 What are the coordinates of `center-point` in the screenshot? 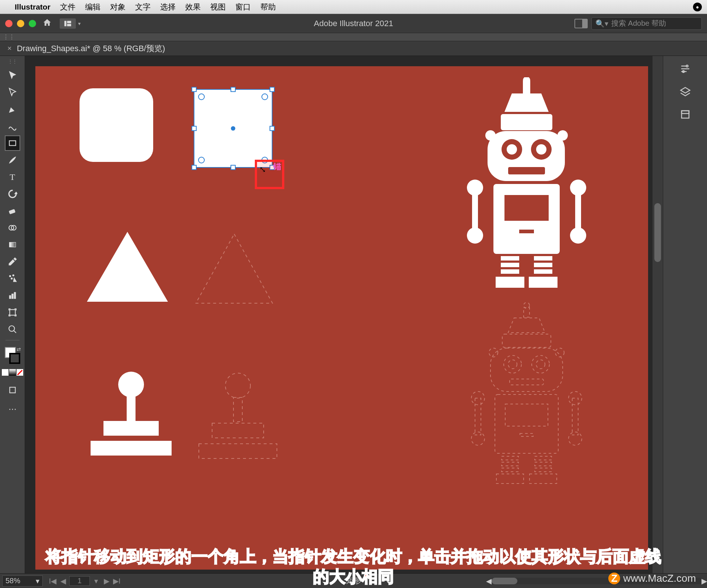 It's located at (233, 128).